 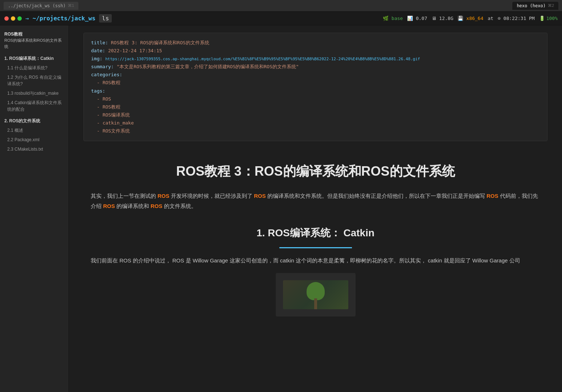 I want to click on terminal-prompt: →, so click(x=27, y=18).